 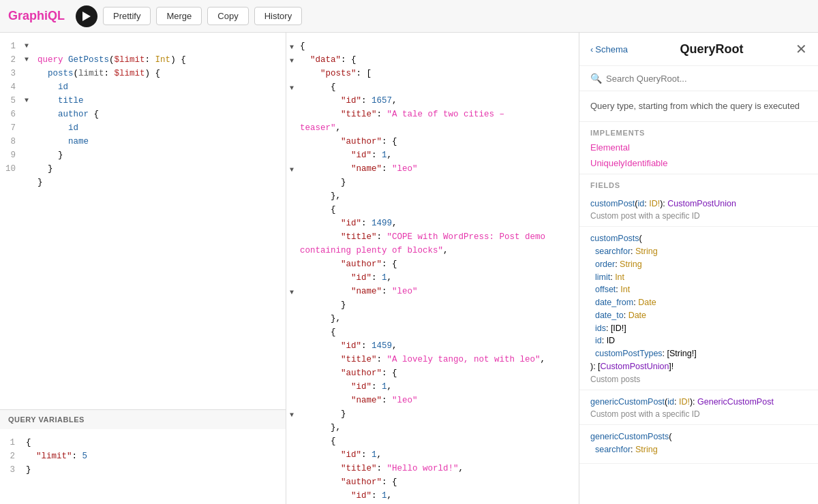 I want to click on fields-section-title: FIELDS, so click(x=699, y=183).